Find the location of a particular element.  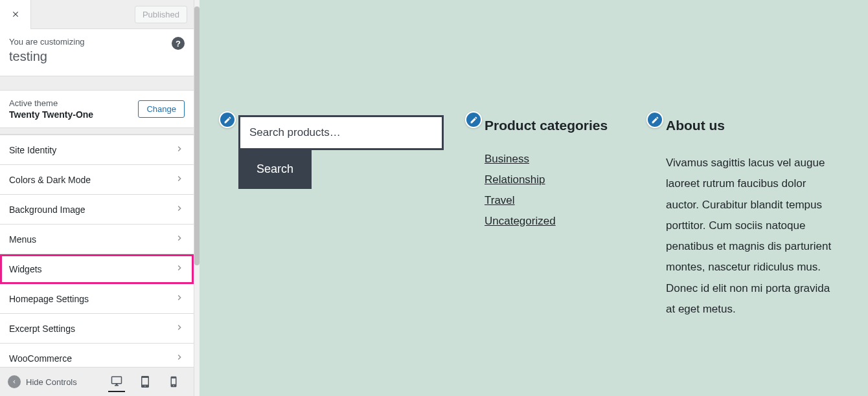

desktop-icon is located at coordinates (117, 381).